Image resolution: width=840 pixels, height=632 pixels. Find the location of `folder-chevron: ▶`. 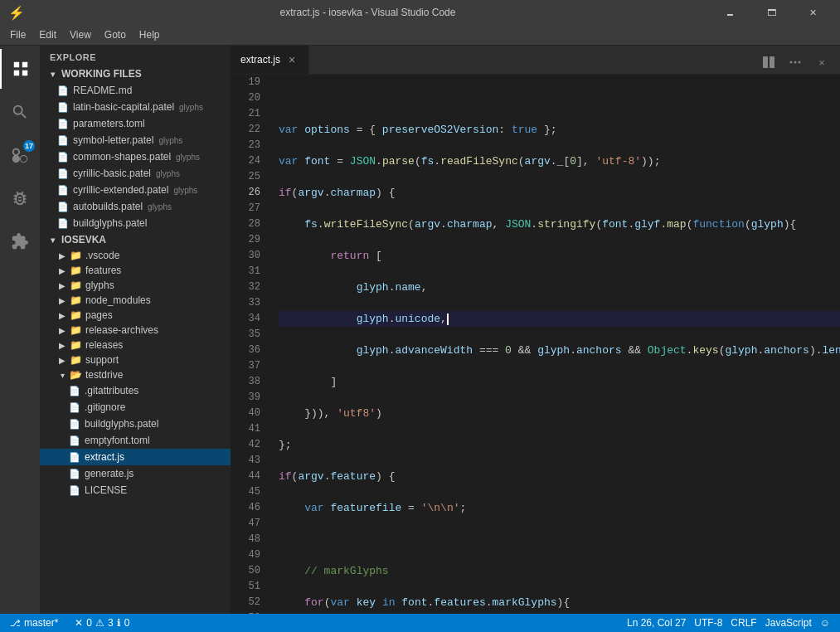

folder-chevron: ▶ is located at coordinates (62, 315).